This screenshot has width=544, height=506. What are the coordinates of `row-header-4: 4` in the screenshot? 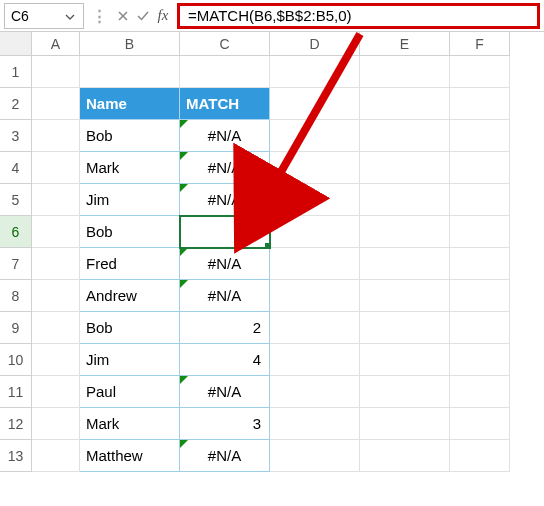 It's located at (16, 168).